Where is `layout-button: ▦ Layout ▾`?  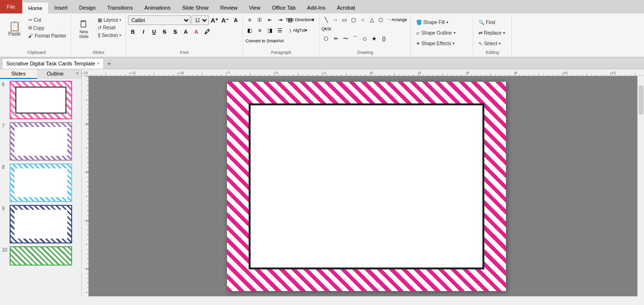 layout-button: ▦ Layout ▾ is located at coordinates (110, 20).